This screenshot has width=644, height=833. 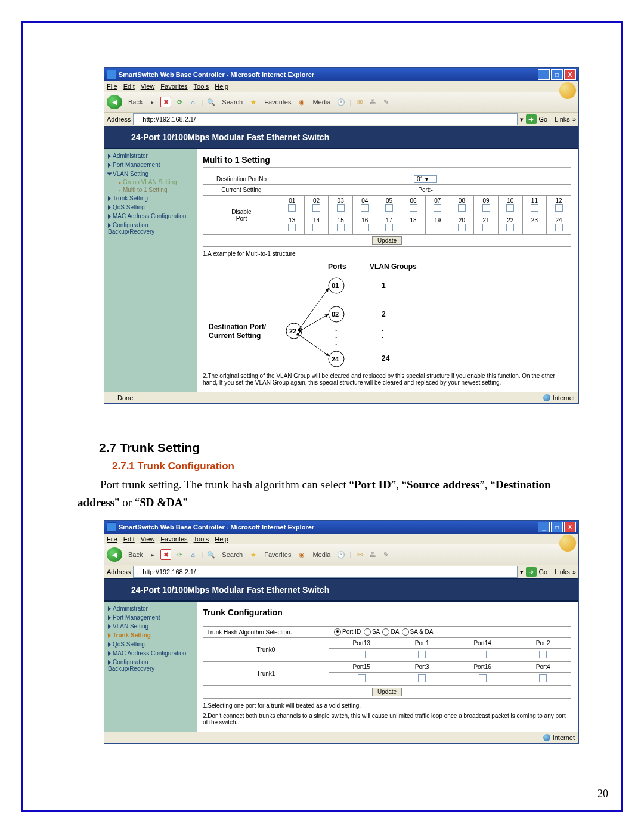 I want to click on refresh-icon: ⟳, so click(x=179, y=102).